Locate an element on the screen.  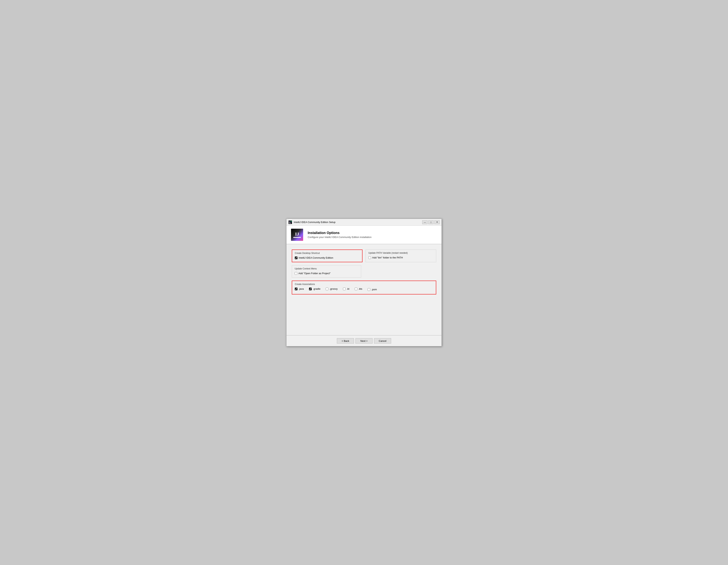
kt-checkbox is located at coordinates (344, 289).